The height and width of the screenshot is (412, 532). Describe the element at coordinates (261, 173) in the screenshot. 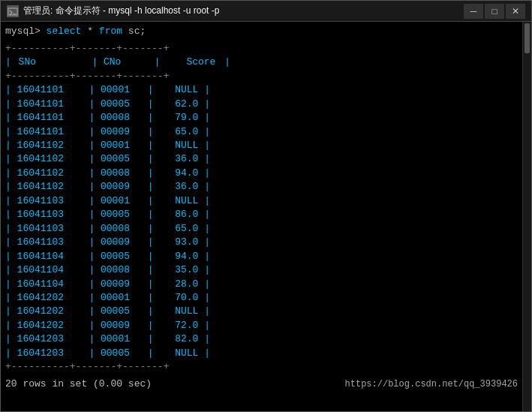

I see `table-row: | 16041102 | 00008 | 94.0 |` at that location.